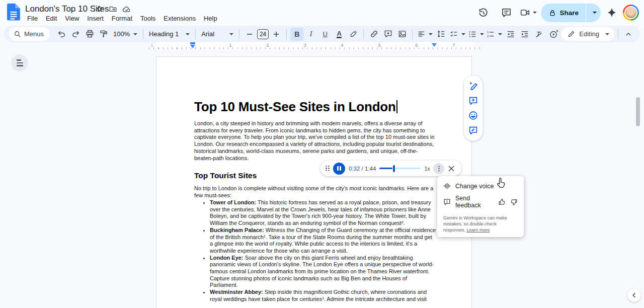 This screenshot has width=644, height=308. What do you see at coordinates (631, 13) in the screenshot?
I see `avatar-photo` at bounding box center [631, 13].